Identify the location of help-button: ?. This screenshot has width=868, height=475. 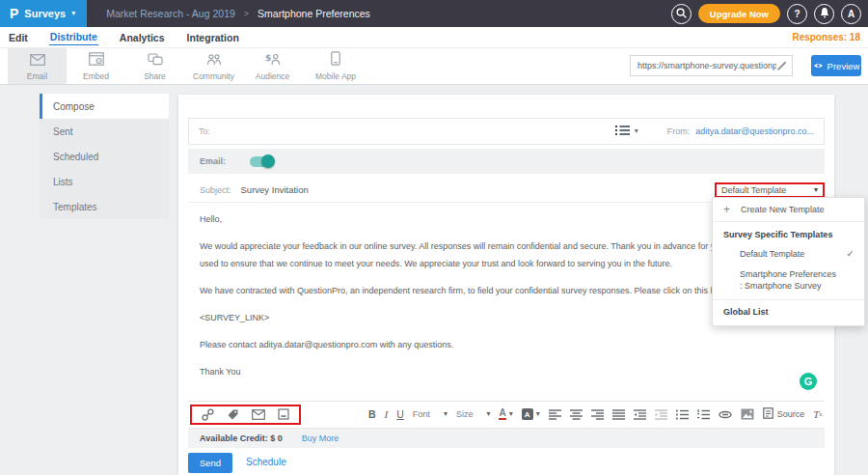
(797, 14).